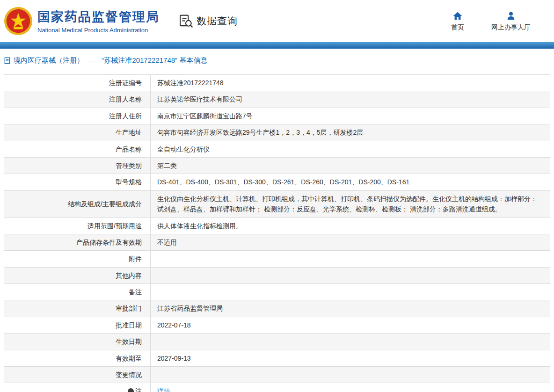 The width and height of the screenshot is (554, 392). What do you see at coordinates (78, 166) in the screenshot?
I see `row-label: 管理类别` at bounding box center [78, 166].